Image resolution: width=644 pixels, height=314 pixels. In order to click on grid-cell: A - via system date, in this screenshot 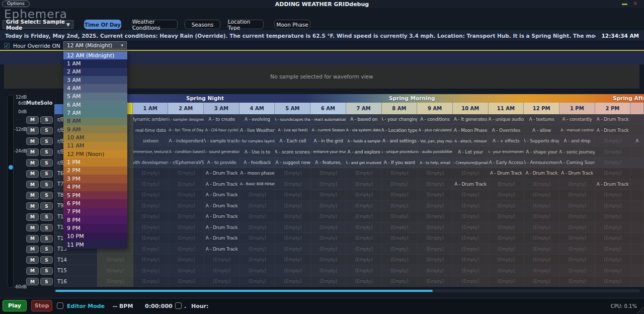, I will do `click(364, 130)`.